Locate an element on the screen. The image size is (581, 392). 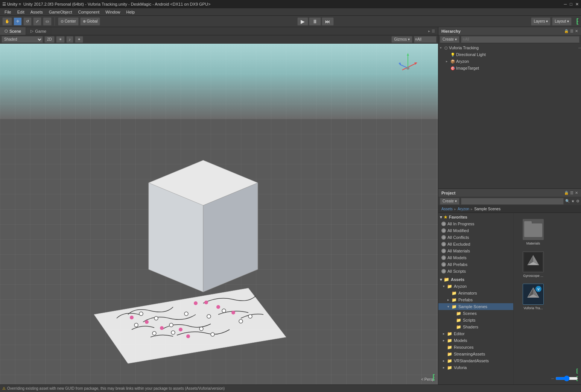
menu-assets: Assets is located at coordinates (37, 12).